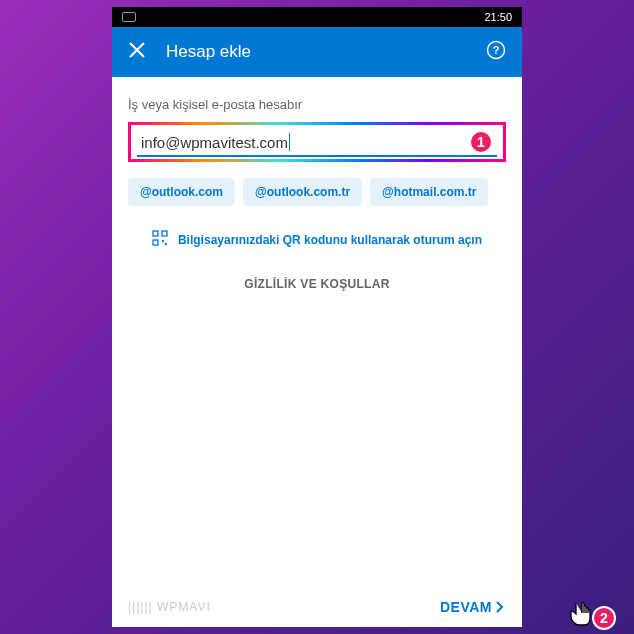  Describe the element at coordinates (317, 156) in the screenshot. I see `input-underline` at that location.